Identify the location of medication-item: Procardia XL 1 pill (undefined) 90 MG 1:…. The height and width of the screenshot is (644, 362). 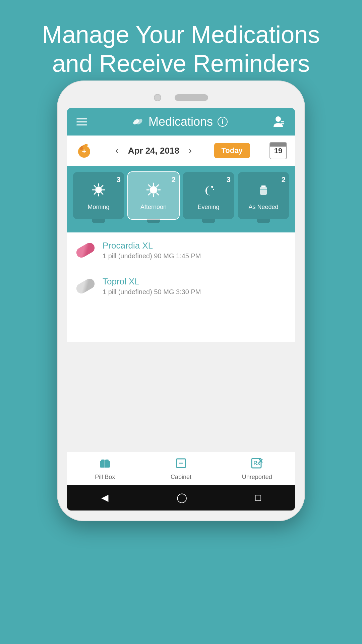
(181, 250).